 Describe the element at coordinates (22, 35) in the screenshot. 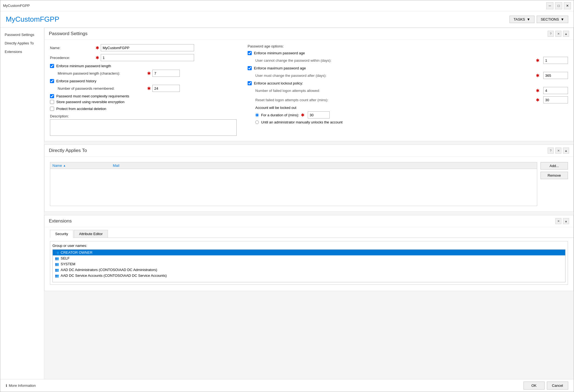

I see `sidebar-item-password-settings: Password Settings` at that location.